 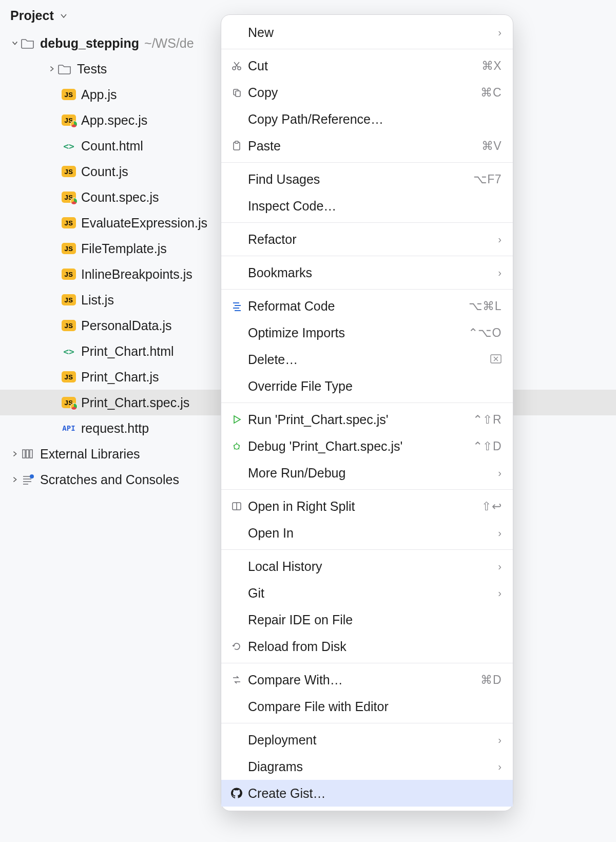 What do you see at coordinates (492, 506) in the screenshot?
I see `shortcut: ⇧↩` at bounding box center [492, 506].